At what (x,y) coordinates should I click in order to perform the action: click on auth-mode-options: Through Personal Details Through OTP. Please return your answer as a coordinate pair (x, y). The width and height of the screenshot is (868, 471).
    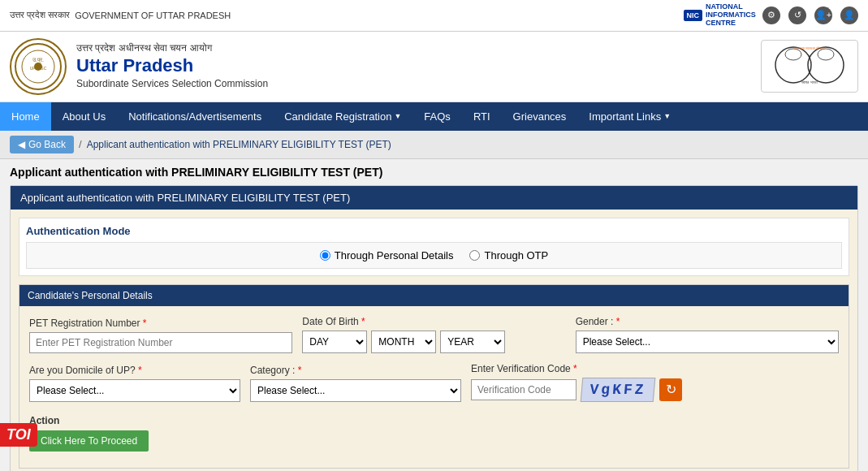
    Looking at the image, I should click on (434, 255).